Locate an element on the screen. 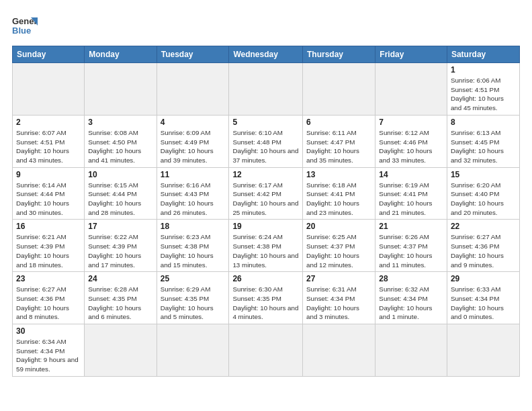 Image resolution: width=532 pixels, height=411 pixels. calendar-cell: 29Sunrise: 6:33 AM Sunset: 4:34 PM Dayli… is located at coordinates (483, 298).